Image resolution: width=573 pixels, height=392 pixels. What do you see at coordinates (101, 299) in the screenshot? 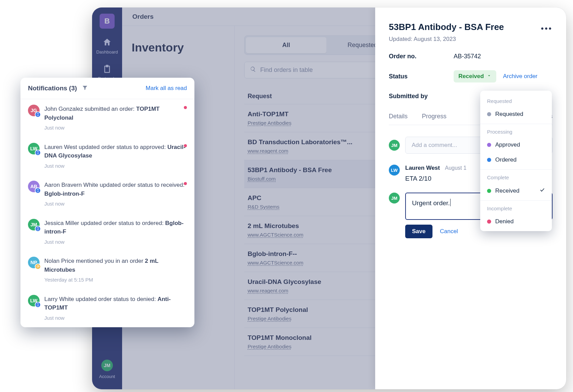
I see `notification-text: Larry White updated order status to deni…` at bounding box center [101, 299].